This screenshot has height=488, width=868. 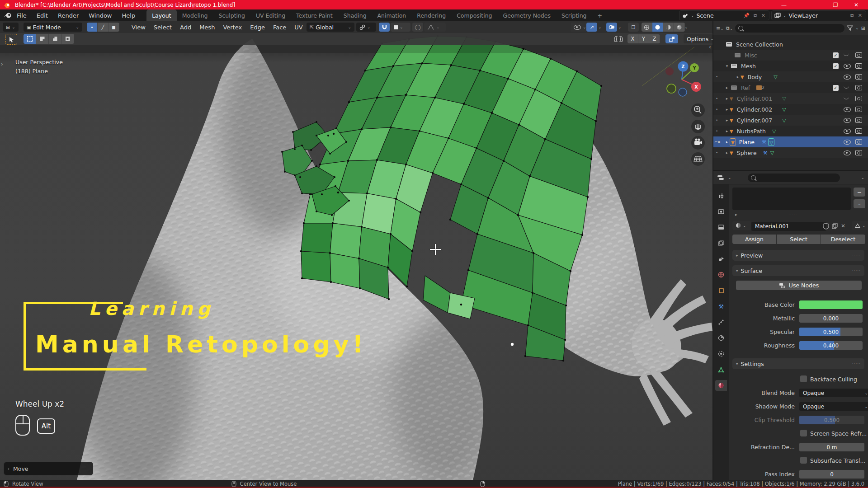 What do you see at coordinates (804, 433) in the screenshot?
I see `screen-space-refraction-checkbox` at bounding box center [804, 433].